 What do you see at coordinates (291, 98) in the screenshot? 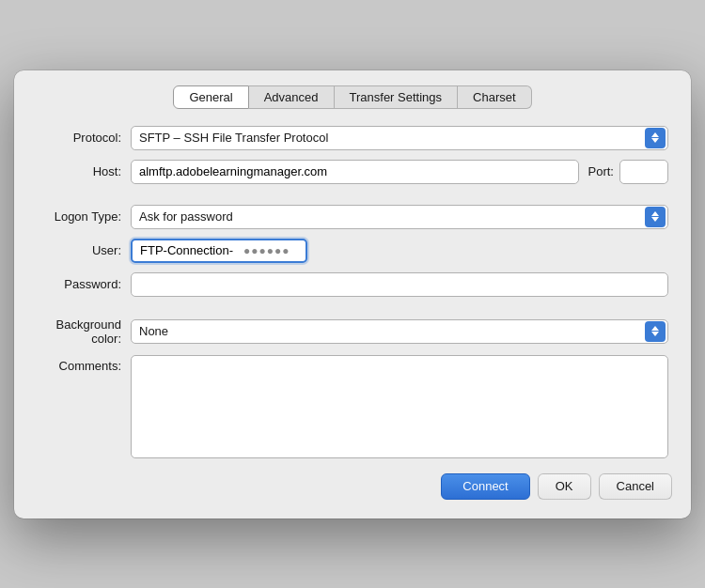
I see `tab-advanced: Advanced` at bounding box center [291, 98].